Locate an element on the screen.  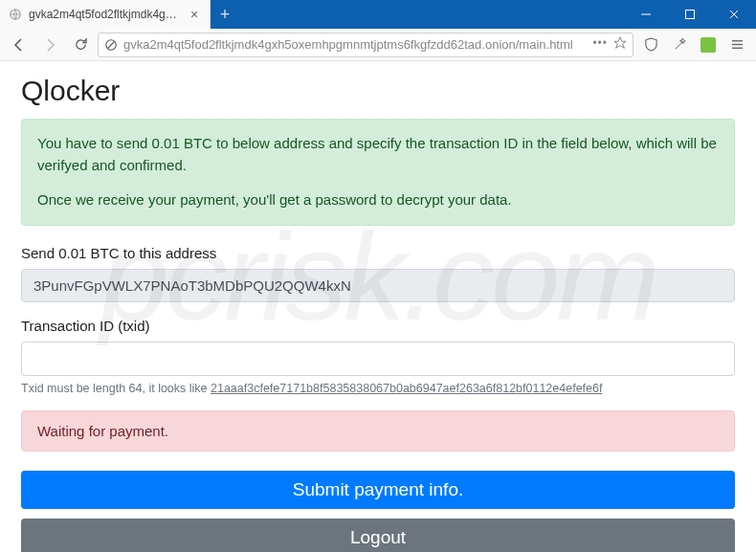
url-actions: ••• is located at coordinates (610, 45).